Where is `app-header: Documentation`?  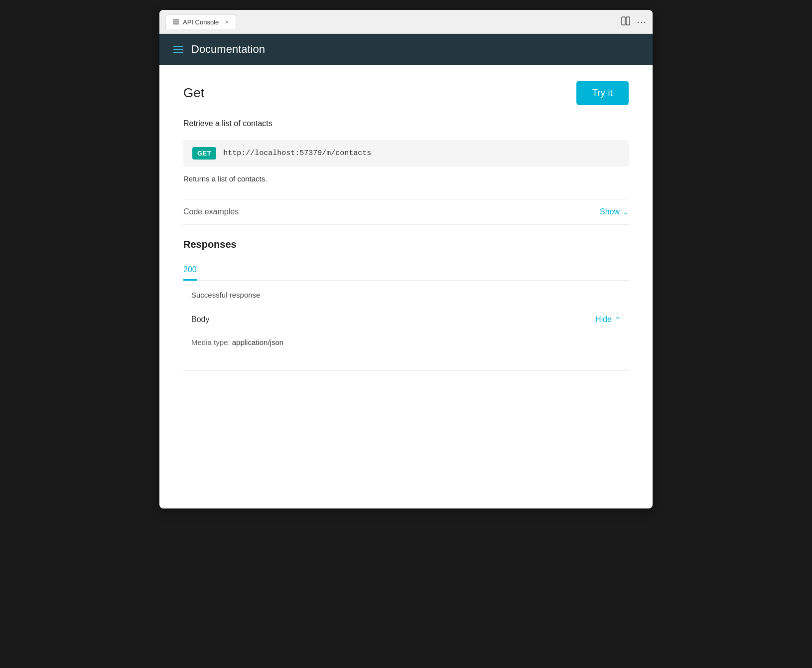 app-header: Documentation is located at coordinates (406, 49).